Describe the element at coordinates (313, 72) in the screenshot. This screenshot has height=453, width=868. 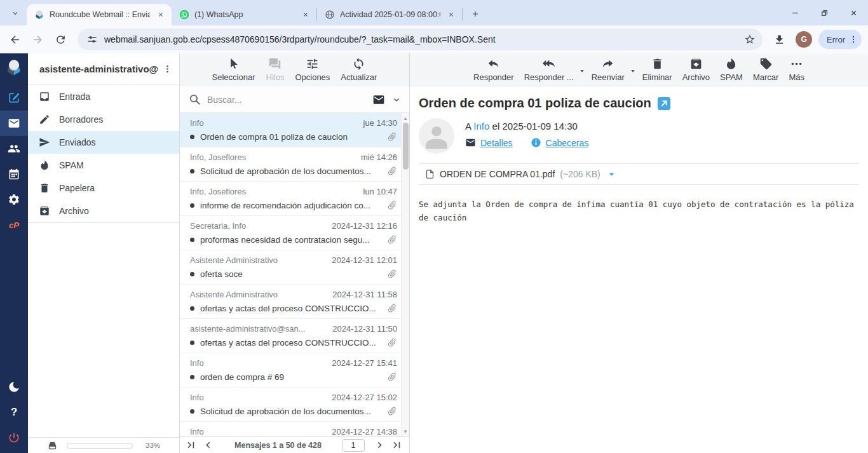
I see `options-button: Opciones` at that location.